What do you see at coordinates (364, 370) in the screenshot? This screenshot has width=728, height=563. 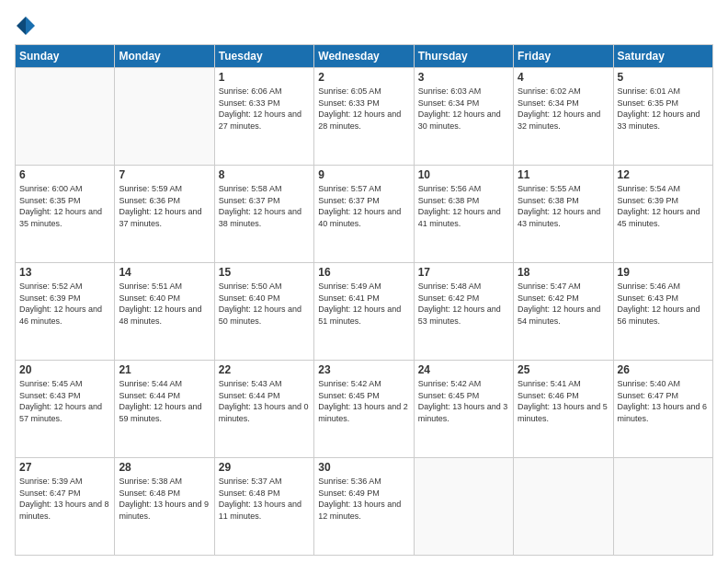 I see `day-number: 23` at bounding box center [364, 370].